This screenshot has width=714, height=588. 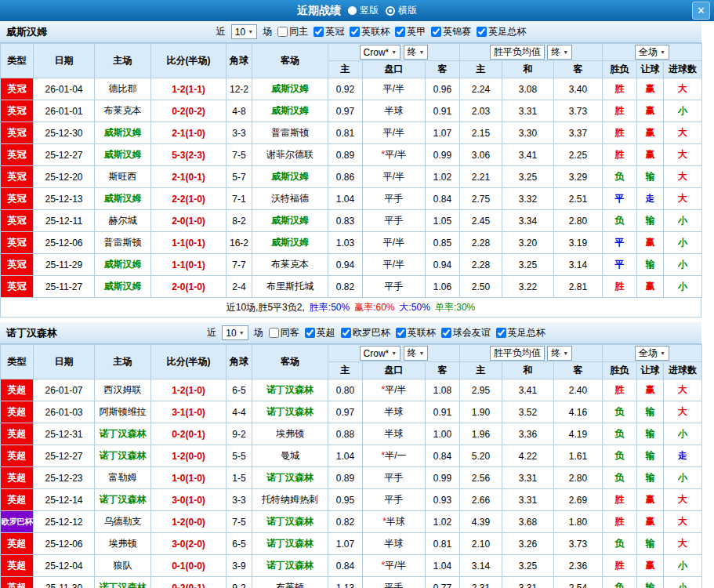 I want to click on score: 0-2(0-2), so click(x=189, y=111).